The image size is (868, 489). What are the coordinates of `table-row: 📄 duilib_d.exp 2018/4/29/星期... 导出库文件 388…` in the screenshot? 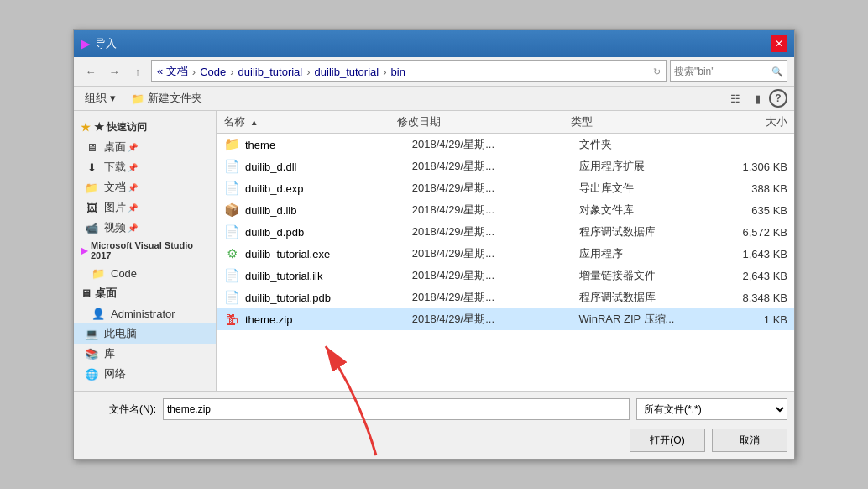 It's located at (505, 188).